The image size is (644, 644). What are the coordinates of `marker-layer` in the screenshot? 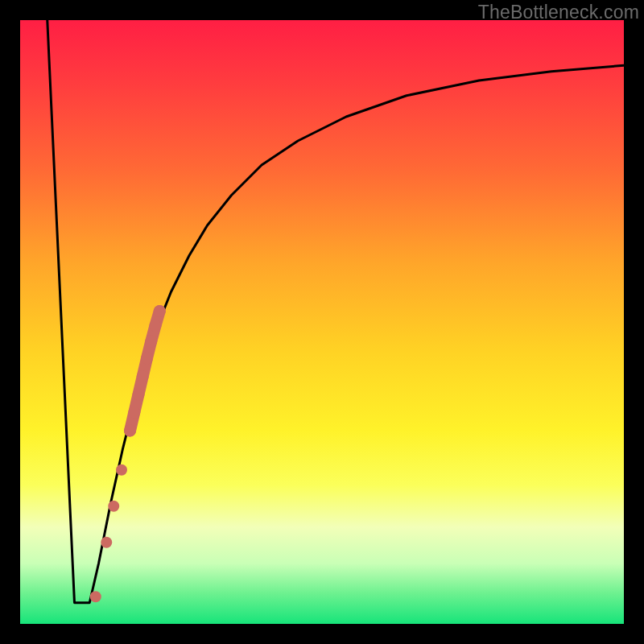 It's located at (128, 454).